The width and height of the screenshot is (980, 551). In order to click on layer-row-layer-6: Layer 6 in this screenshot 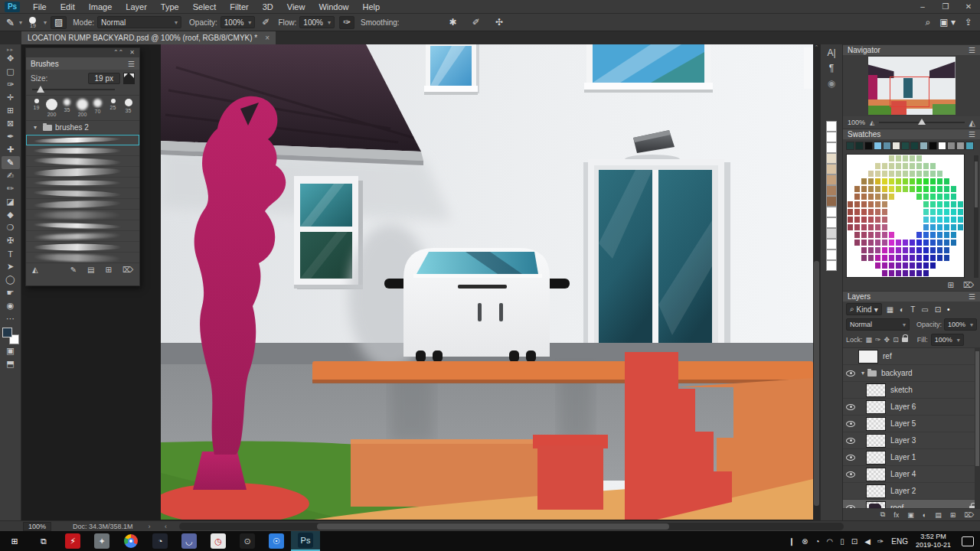, I will do `click(911, 407)`.